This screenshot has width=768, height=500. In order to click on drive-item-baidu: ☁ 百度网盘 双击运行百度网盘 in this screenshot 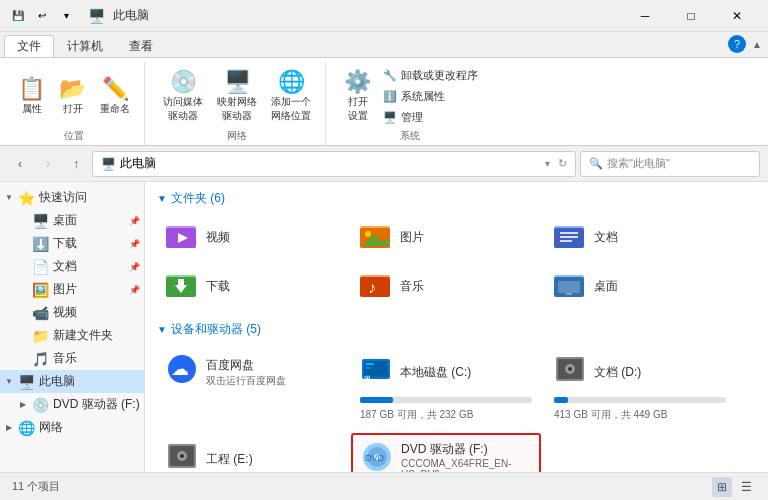, I will do `click(252, 388)`.